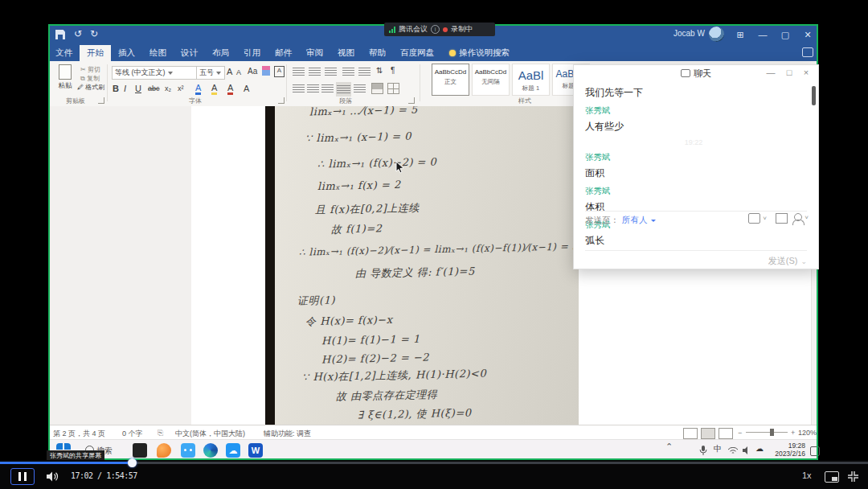  What do you see at coordinates (789, 72) in the screenshot?
I see `chat-maximize-button: □` at bounding box center [789, 72].